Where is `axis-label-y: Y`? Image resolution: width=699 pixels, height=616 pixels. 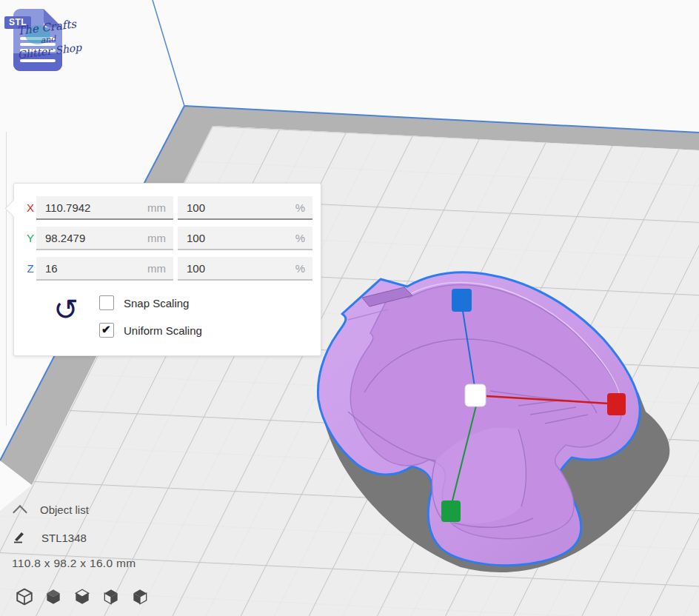 axis-label-y: Y is located at coordinates (30, 238).